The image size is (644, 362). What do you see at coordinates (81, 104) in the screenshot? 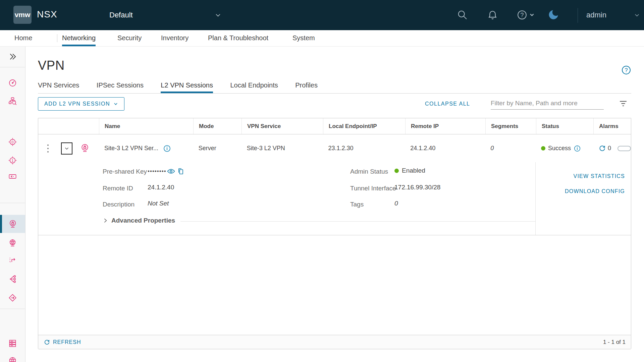
I see `add-l2-vpn-session-button: ADD L2 VPN SESSION` at bounding box center [81, 104].